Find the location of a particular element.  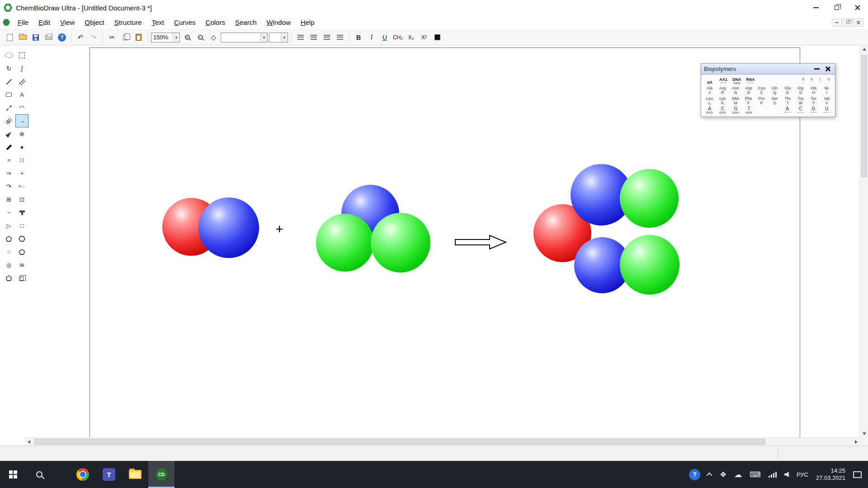

bold-bond-tool is located at coordinates (9, 147).